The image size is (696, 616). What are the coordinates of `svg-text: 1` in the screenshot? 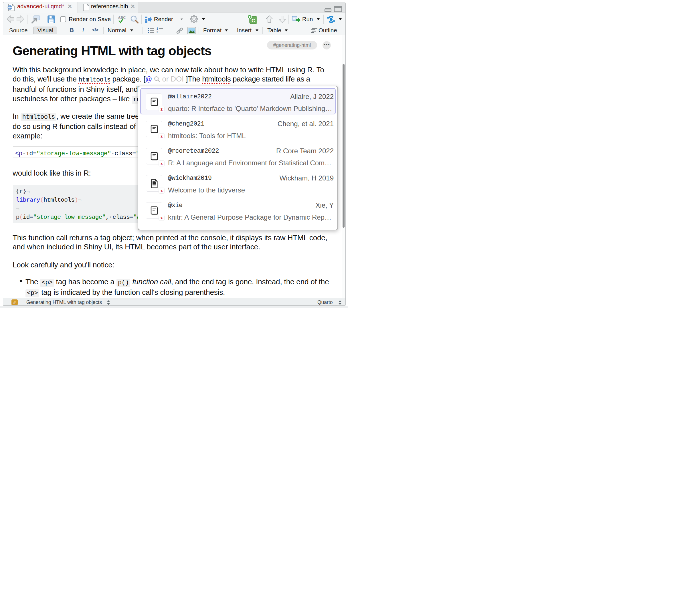 It's located at (157, 29).